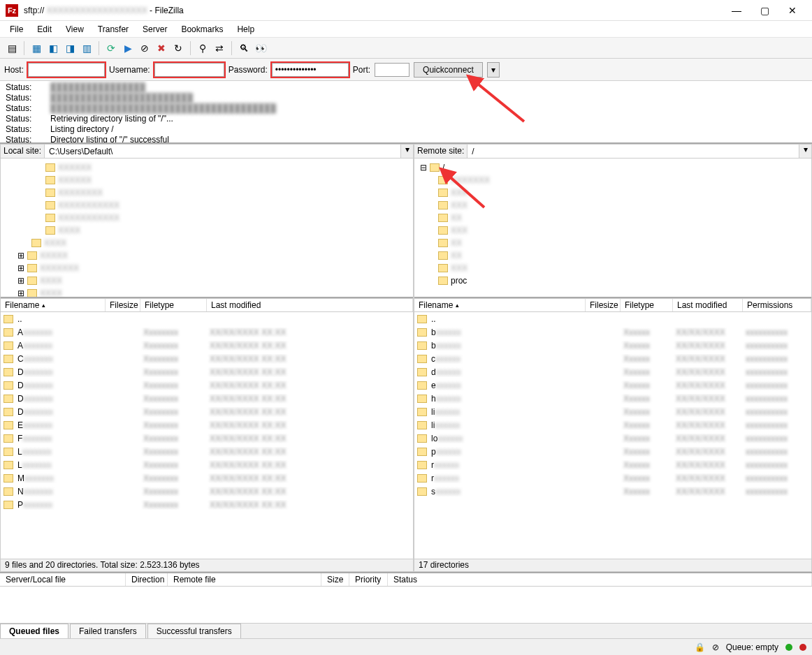 This screenshot has width=812, height=655. What do you see at coordinates (423, 168) in the screenshot?
I see `expand-icon: ⊟` at bounding box center [423, 168].